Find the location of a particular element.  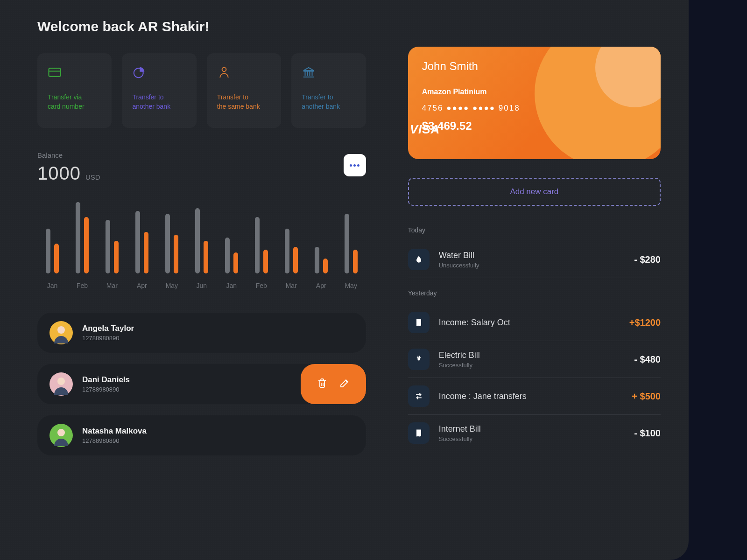

pie-chart-icon is located at coordinates (139, 72).